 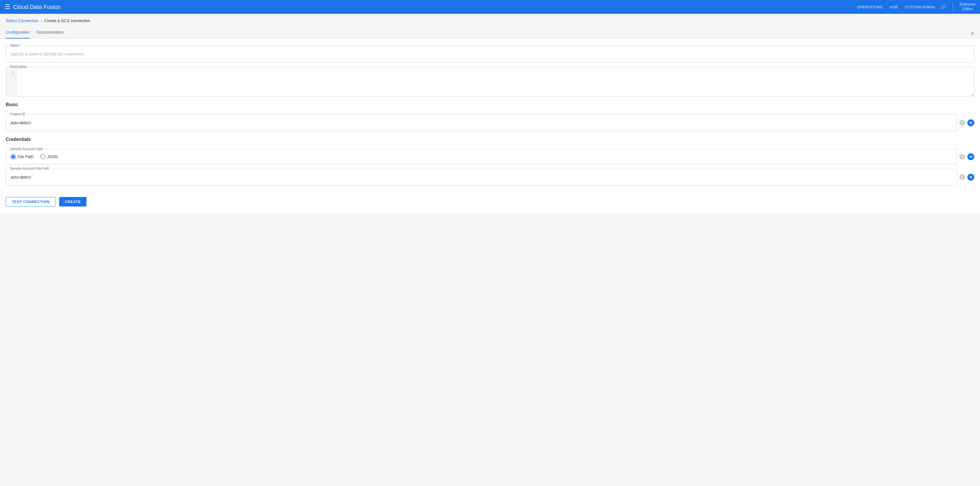 I want to click on tab-documentation: Documentation, so click(x=50, y=33).